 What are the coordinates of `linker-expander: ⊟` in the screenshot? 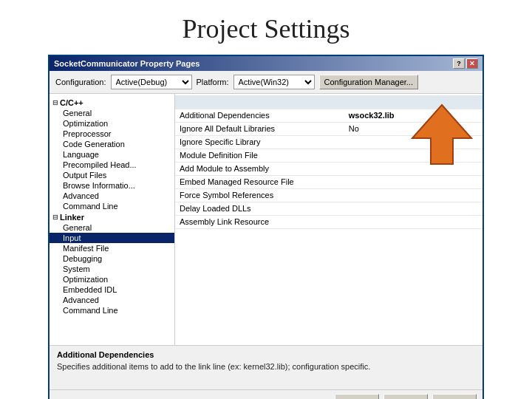 It's located at (55, 217).